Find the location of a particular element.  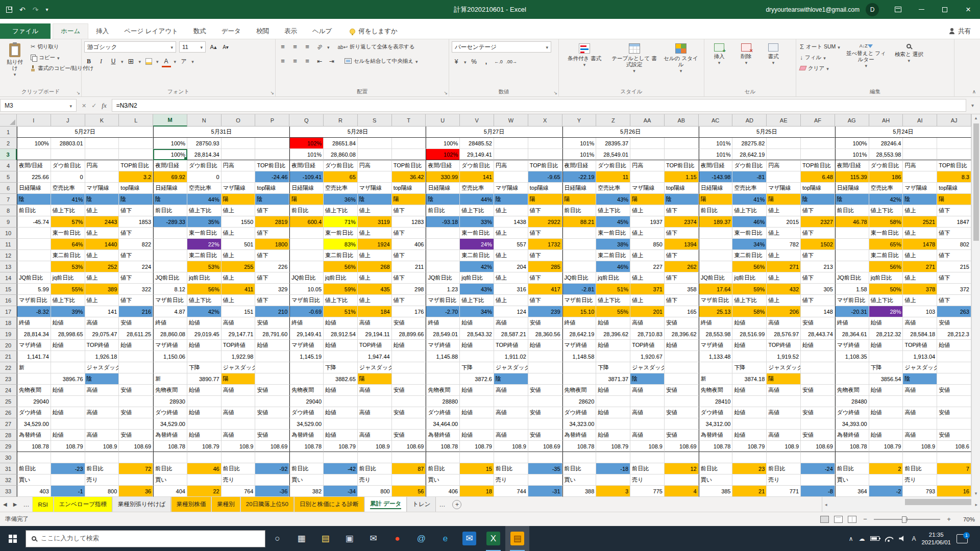

cell-X19: 28,360.56 is located at coordinates (545, 334).